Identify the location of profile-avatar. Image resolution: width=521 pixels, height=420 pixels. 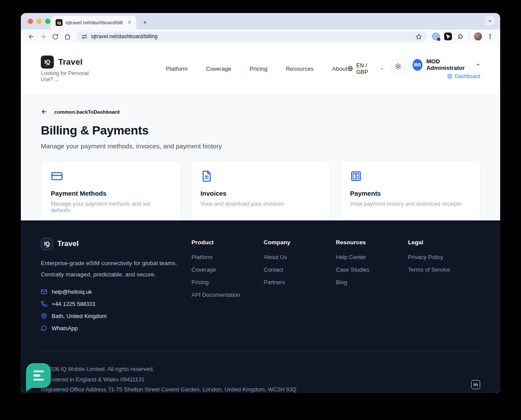
(478, 36).